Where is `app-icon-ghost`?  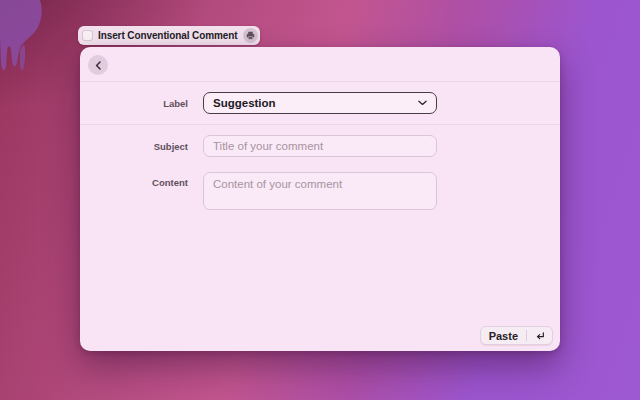
app-icon-ghost is located at coordinates (88, 36).